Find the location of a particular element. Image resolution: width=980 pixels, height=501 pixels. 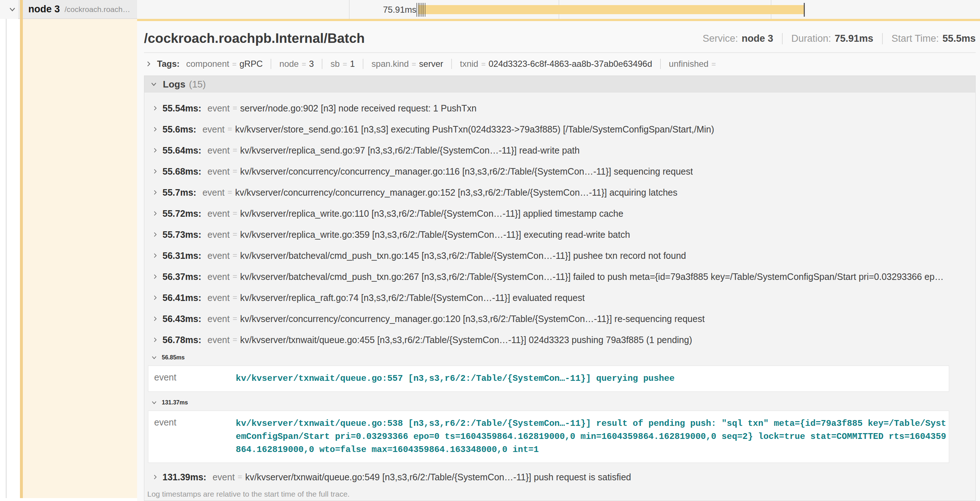

log-entry-collapsed: 56.41ms: event = kv/kvserver/replica_raf… is located at coordinates (560, 298).